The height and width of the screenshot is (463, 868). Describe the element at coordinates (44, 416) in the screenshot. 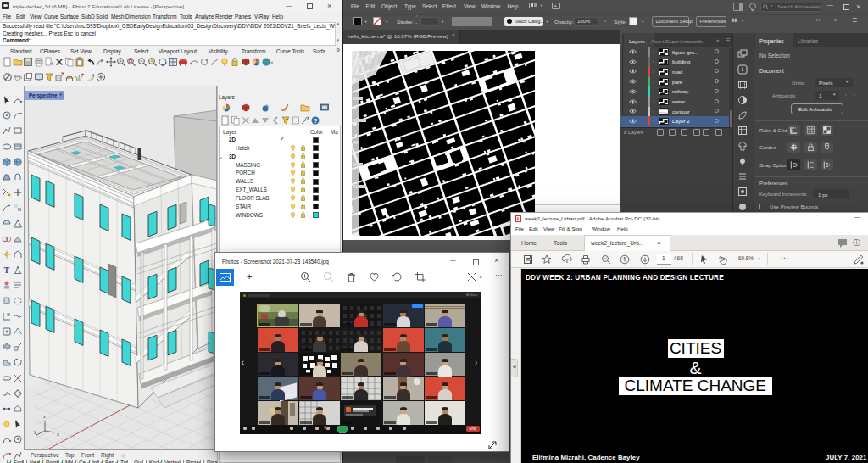

I see `svg-text: z` at that location.